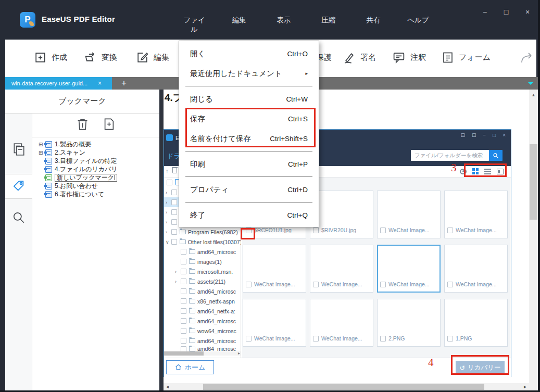 Image resolution: width=540 pixels, height=392 pixels. Describe the element at coordinates (99, 161) in the screenshot. I see `bookmark-item: 3.目標ファイルの特定` at that location.